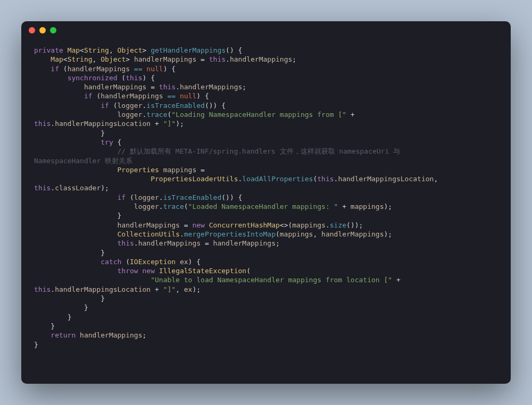 The width and height of the screenshot is (532, 405). What do you see at coordinates (352, 115) in the screenshot?
I see `punct: +` at bounding box center [352, 115].